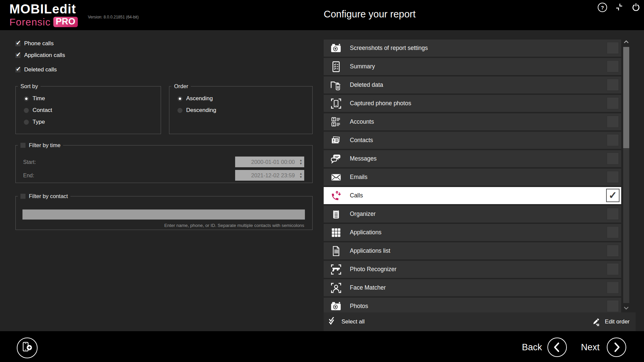 Image resolution: width=644 pixels, height=362 pixels. I want to click on deleted-calls-label: Deleted calls, so click(40, 70).